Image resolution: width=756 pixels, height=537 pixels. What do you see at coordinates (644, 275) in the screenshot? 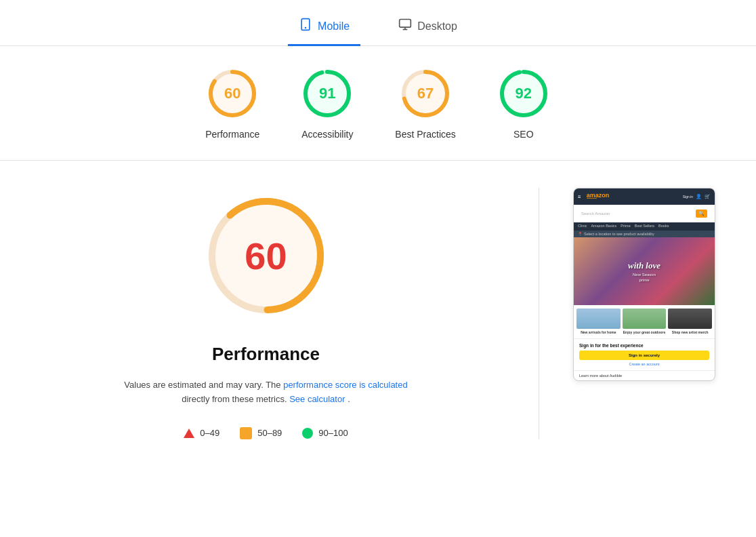
I see `hero-subtitle: New Season` at bounding box center [644, 275].